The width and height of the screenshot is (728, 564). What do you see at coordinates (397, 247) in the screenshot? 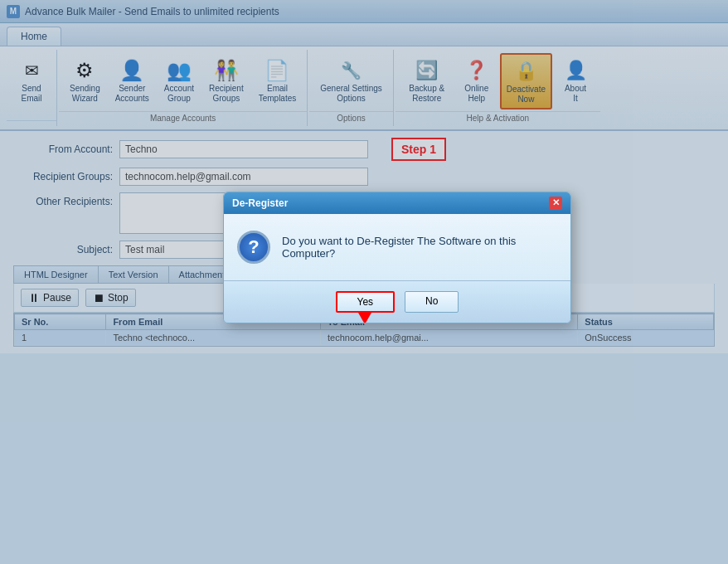
I see `modal-body: ? Do you want to De-Register The Softwar…` at bounding box center [397, 247].